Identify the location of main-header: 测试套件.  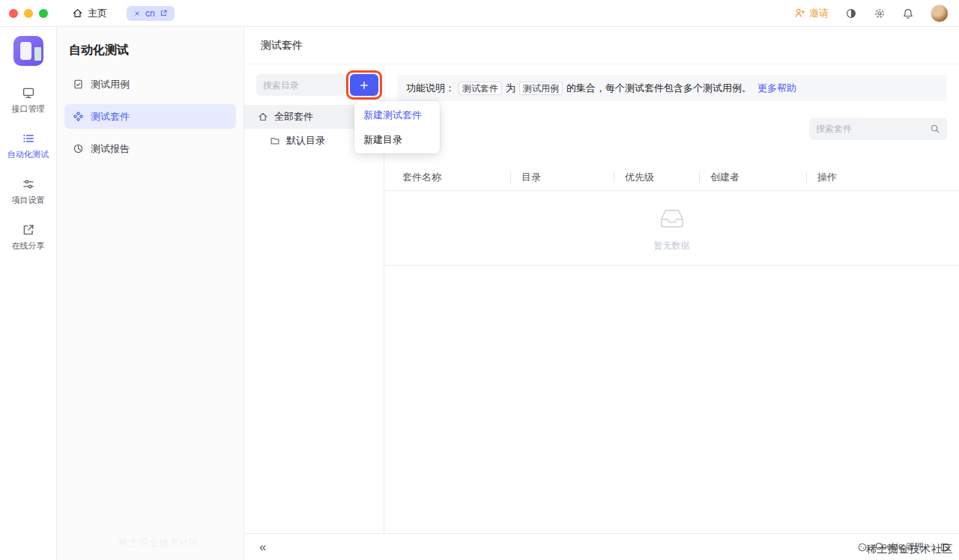
(602, 46).